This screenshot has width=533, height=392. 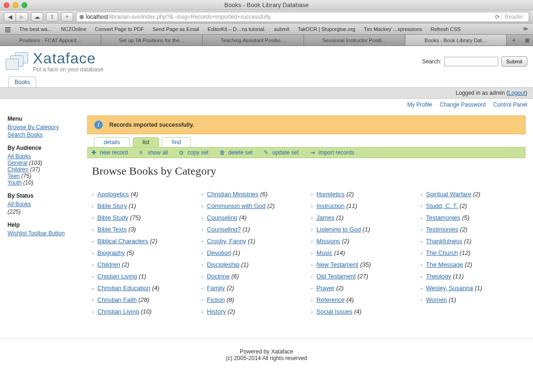 What do you see at coordinates (113, 218) in the screenshot?
I see `category-link: Bible Study` at bounding box center [113, 218].